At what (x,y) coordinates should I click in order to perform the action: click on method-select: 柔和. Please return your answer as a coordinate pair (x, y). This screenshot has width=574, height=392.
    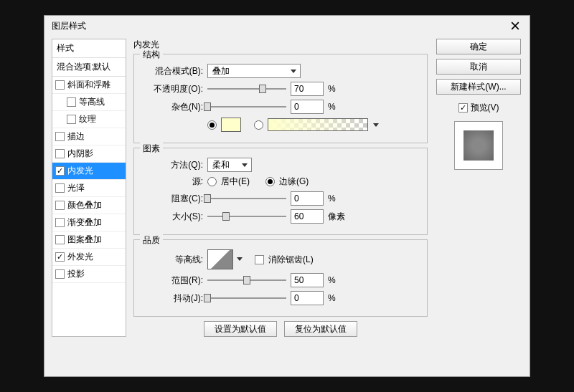
    Looking at the image, I should click on (230, 165).